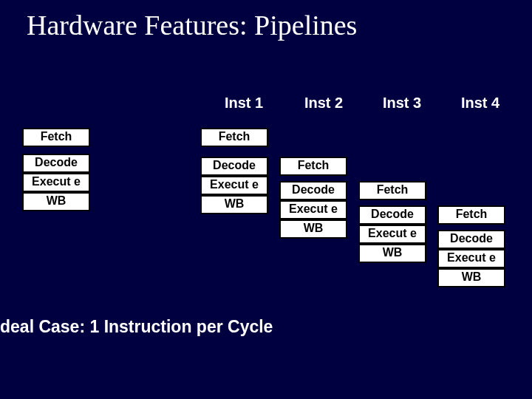 Image resolution: width=532 pixels, height=399 pixels. I want to click on inst2-wb: WB, so click(313, 229).